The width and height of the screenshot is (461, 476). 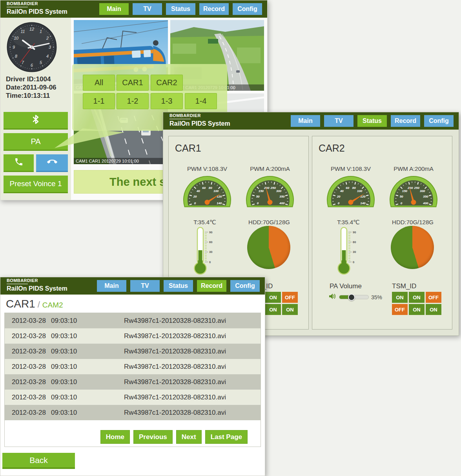 What do you see at coordinates (348, 222) in the screenshot?
I see `temperature-label: T:35.4℃` at bounding box center [348, 222].